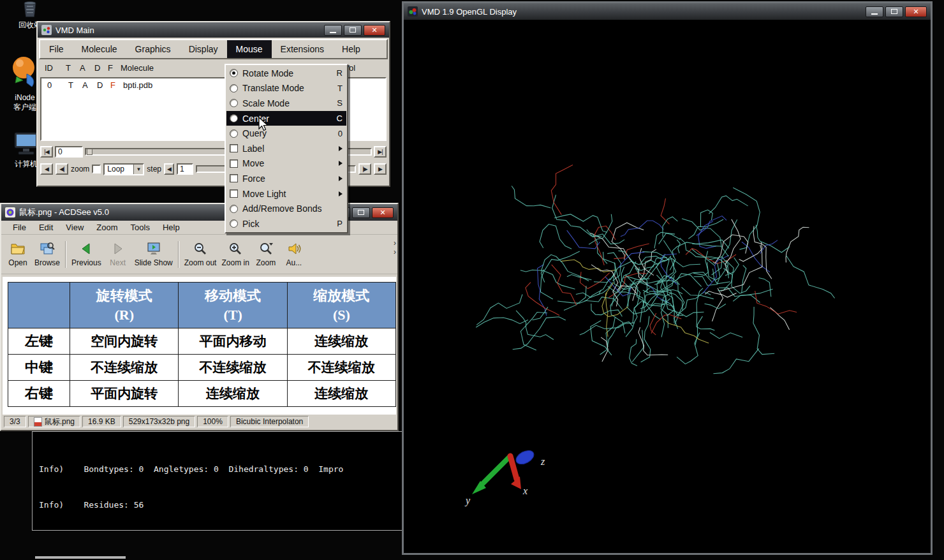  I want to click on zoom-in-icon, so click(235, 249).